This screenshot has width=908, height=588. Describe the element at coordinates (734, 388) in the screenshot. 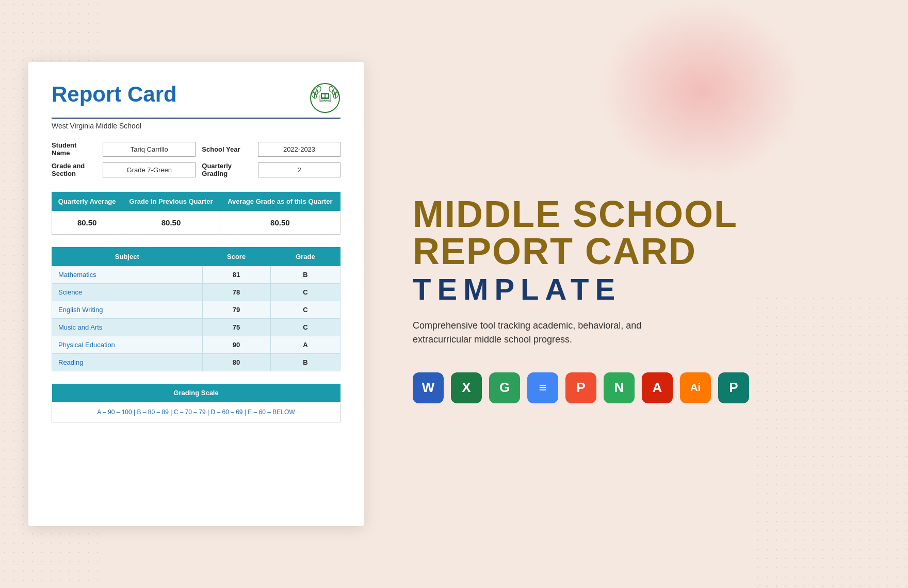

I see `app-icon-publisher: P` at that location.